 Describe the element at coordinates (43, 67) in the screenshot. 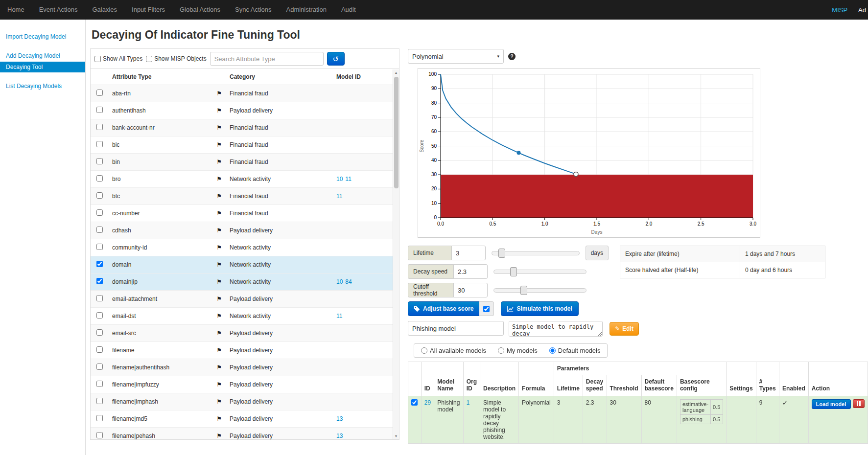

I see `sidebar-item-decaying-tool: Decaying Tool` at that location.